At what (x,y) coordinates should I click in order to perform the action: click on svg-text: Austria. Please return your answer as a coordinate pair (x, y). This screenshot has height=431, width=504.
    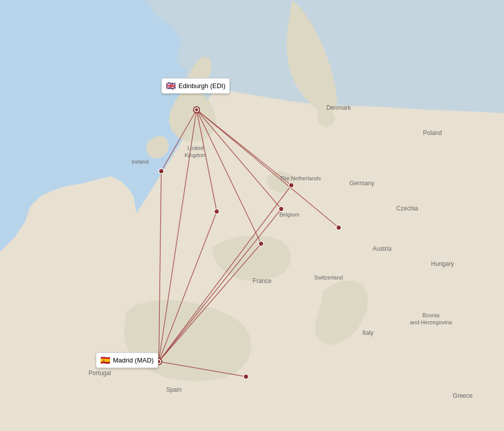
    Looking at the image, I should click on (382, 249).